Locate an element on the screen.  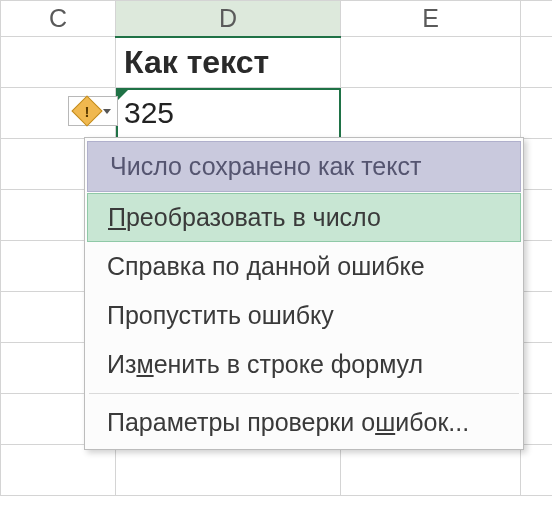
col-header-d: D is located at coordinates (228, 19).